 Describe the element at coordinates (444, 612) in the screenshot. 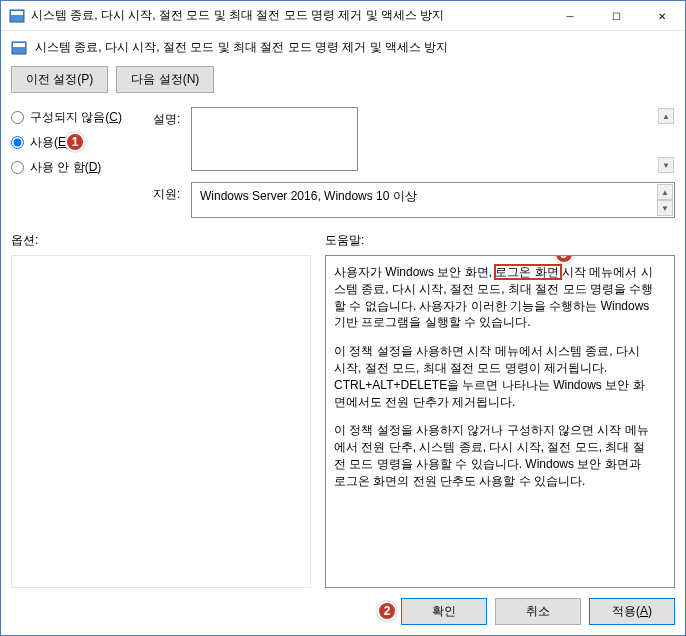

I see `ok-button: 확인` at that location.